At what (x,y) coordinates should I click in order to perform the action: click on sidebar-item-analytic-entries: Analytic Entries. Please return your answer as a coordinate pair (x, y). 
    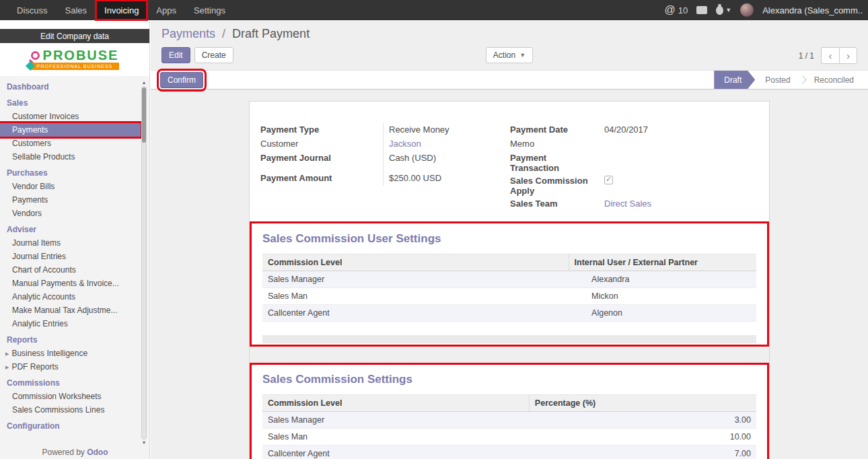
    Looking at the image, I should click on (70, 324).